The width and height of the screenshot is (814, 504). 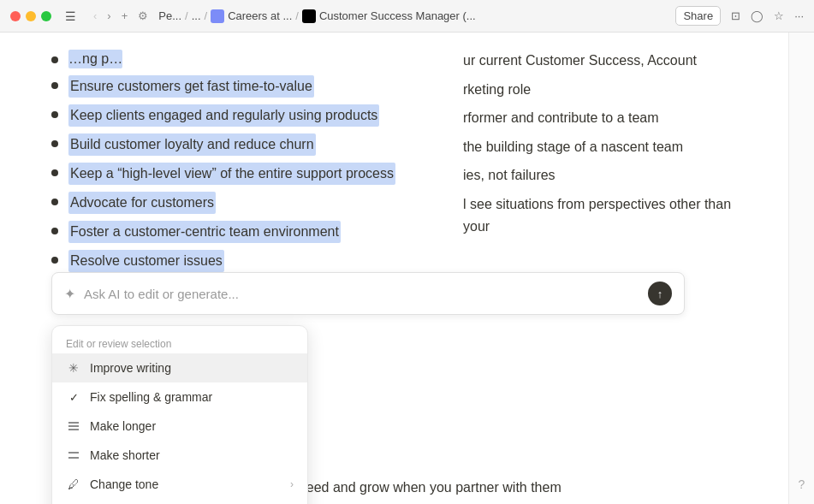 What do you see at coordinates (70, 16) in the screenshot?
I see `menu-icon: ☰` at bounding box center [70, 16].